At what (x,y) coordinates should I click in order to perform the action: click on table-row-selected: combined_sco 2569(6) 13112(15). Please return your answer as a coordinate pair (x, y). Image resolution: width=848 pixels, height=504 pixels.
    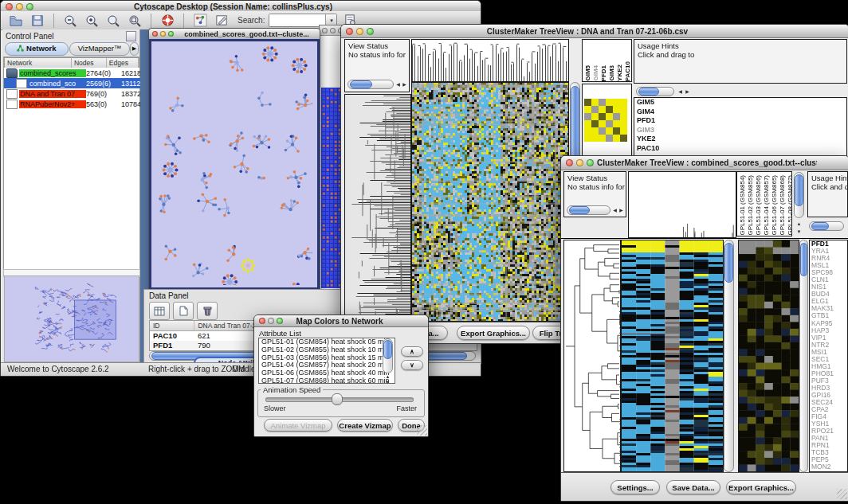
    Looking at the image, I should click on (77, 83).